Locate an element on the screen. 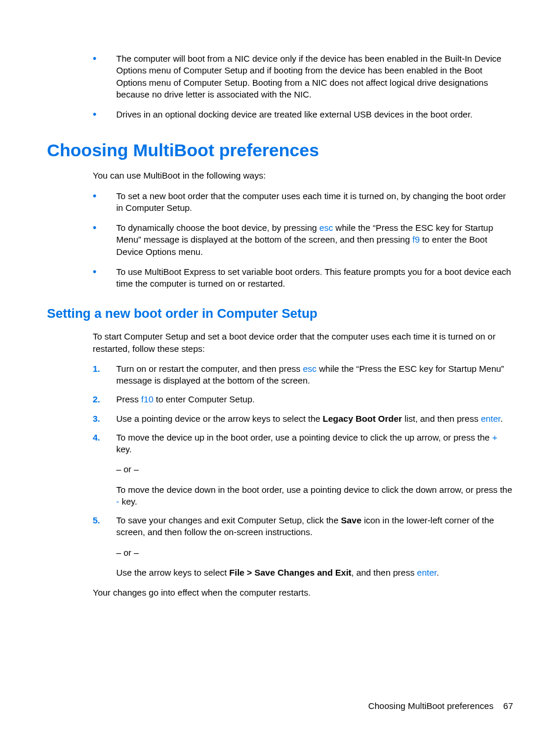 The image size is (560, 746). step-item: Press f10 to enter Computer Setup. is located at coordinates (303, 399).